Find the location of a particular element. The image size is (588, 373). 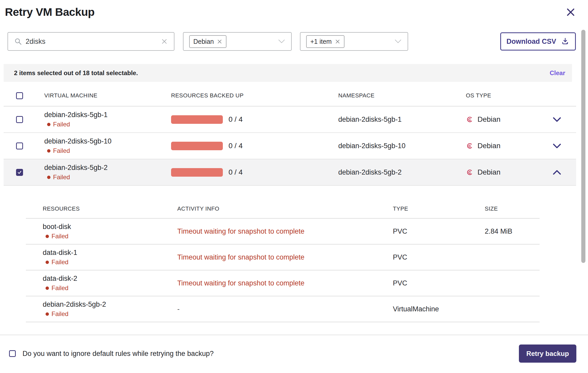

namespace-value: debian-2disks-5gb-1 is located at coordinates (402, 120).